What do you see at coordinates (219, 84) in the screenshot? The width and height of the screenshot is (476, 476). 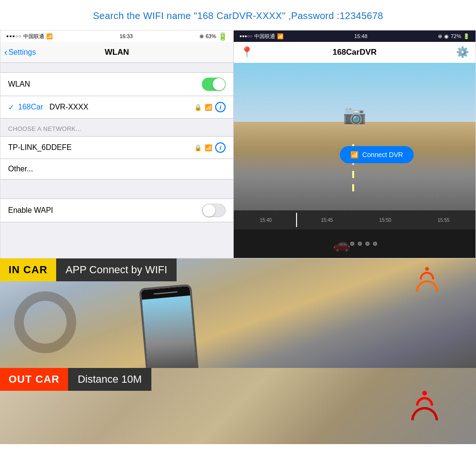 I see `toggle-knob` at bounding box center [219, 84].